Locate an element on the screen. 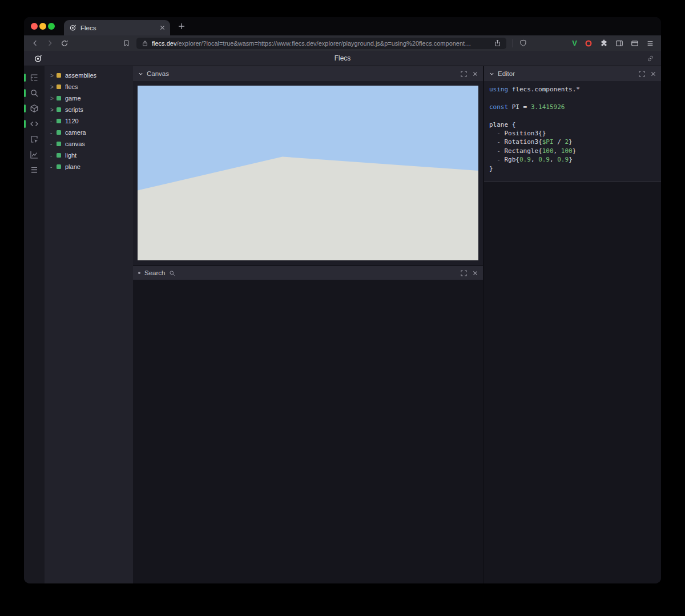  canvas-close-icon is located at coordinates (475, 74).